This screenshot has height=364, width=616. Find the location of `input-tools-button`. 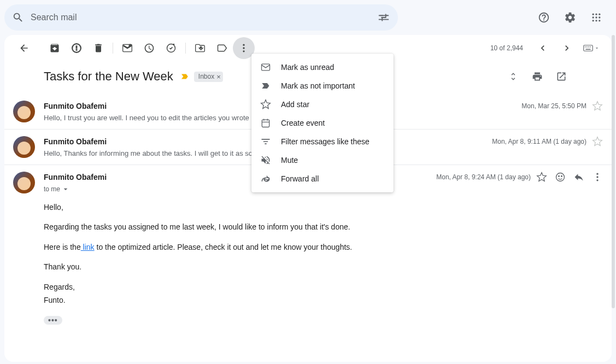

input-tools-button is located at coordinates (591, 48).